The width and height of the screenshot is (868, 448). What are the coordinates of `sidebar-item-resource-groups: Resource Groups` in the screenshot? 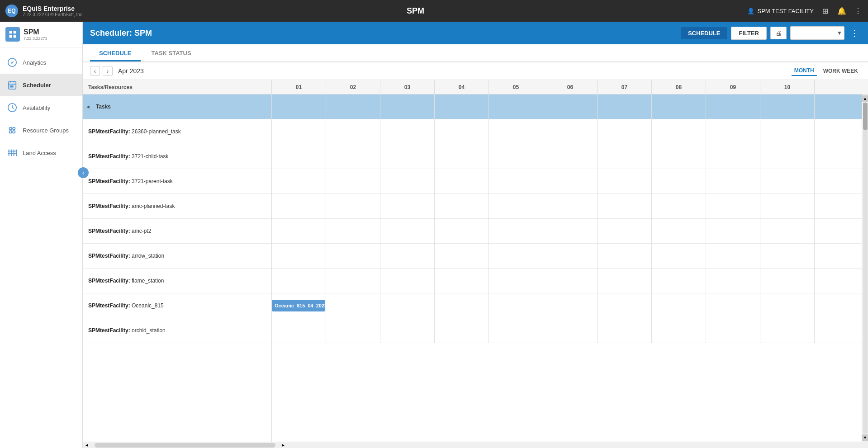 It's located at (41, 130).